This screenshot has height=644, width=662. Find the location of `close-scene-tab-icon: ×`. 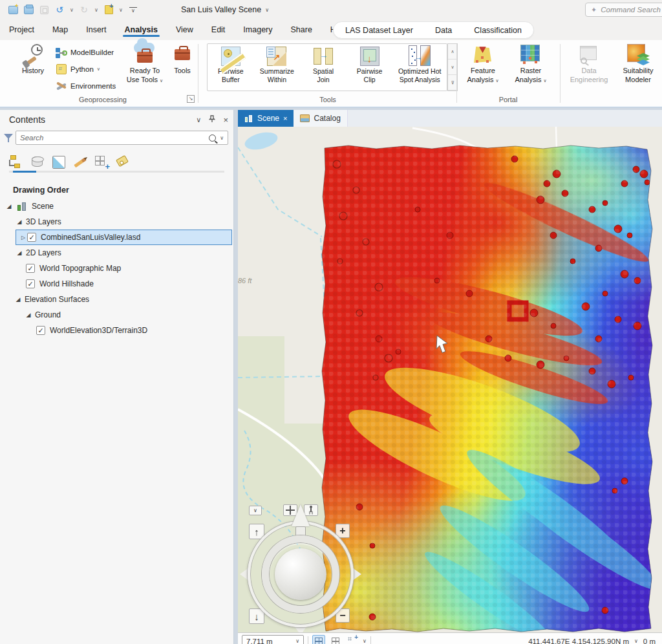

close-scene-tab-icon: × is located at coordinates (285, 118).